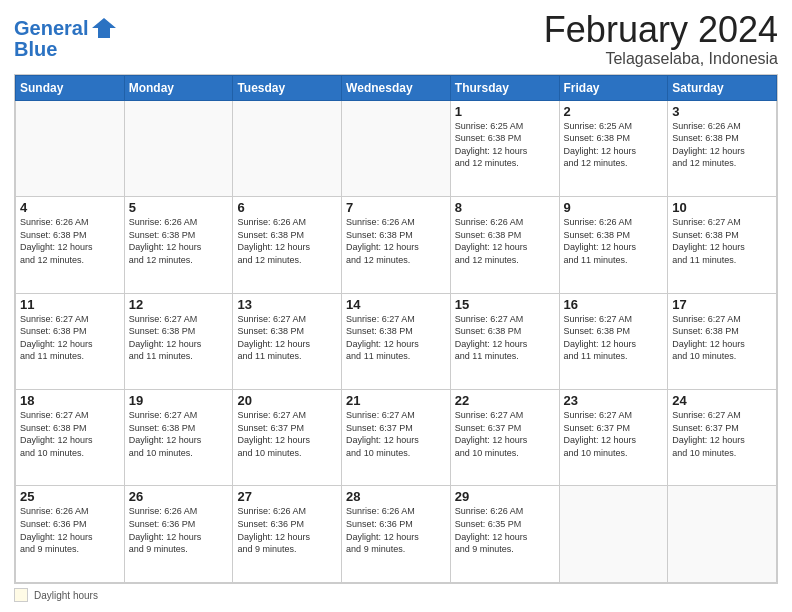 This screenshot has height=612, width=792. I want to click on calendar-cell: 4Sunrise: 6:26 AM Sunset: 6:38 PM Daylig…, so click(70, 245).